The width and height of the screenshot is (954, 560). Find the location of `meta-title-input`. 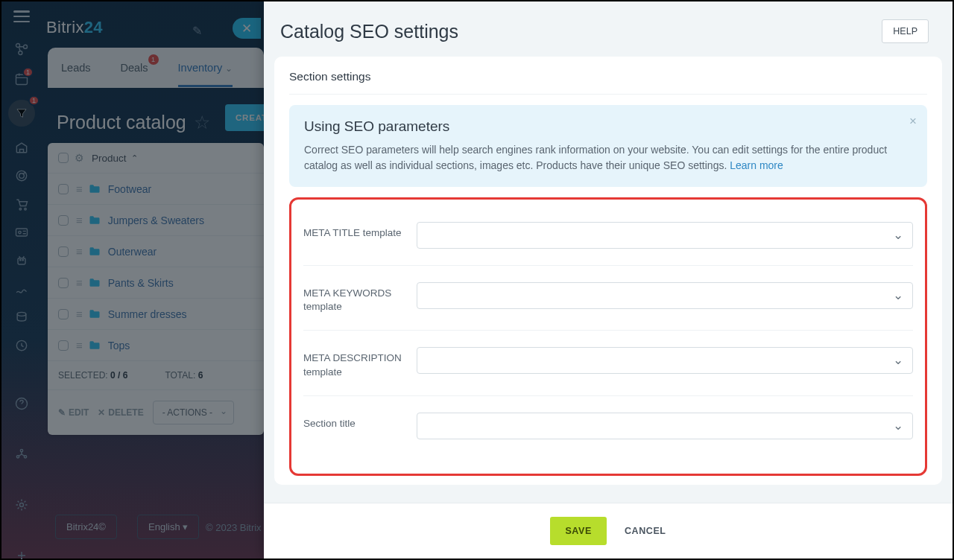

meta-title-input is located at coordinates (665, 235).